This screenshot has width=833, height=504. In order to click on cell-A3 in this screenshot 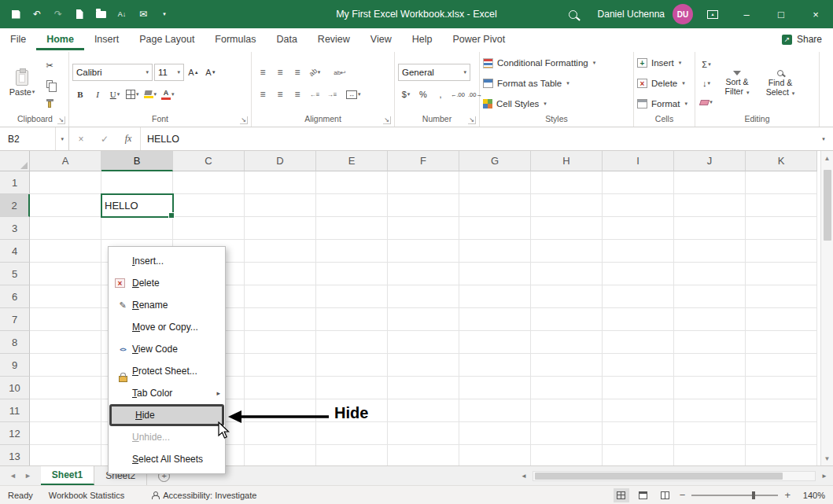, I will do `click(66, 228)`.